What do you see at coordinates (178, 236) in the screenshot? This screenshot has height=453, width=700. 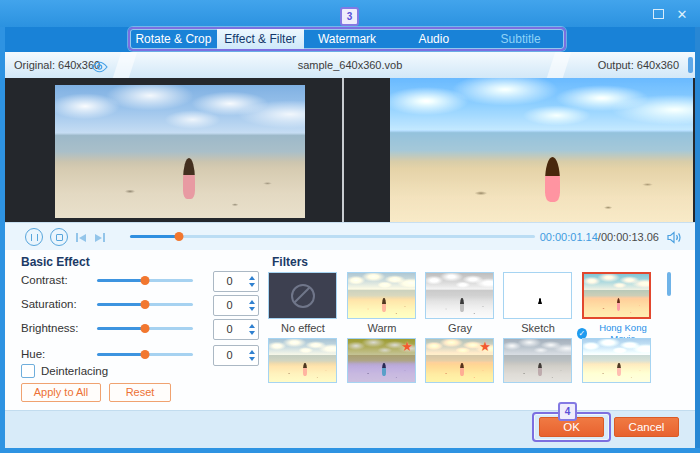 I see `seek-thumb` at bounding box center [178, 236].